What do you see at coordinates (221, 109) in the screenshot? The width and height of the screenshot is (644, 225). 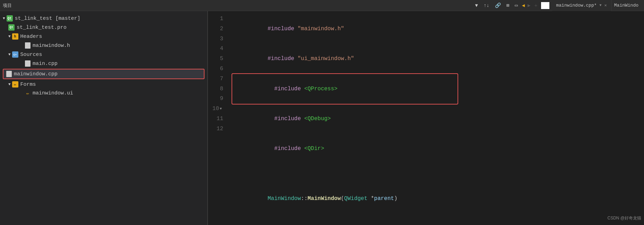 I see `collapse-arrow-10: ▼` at bounding box center [221, 109].